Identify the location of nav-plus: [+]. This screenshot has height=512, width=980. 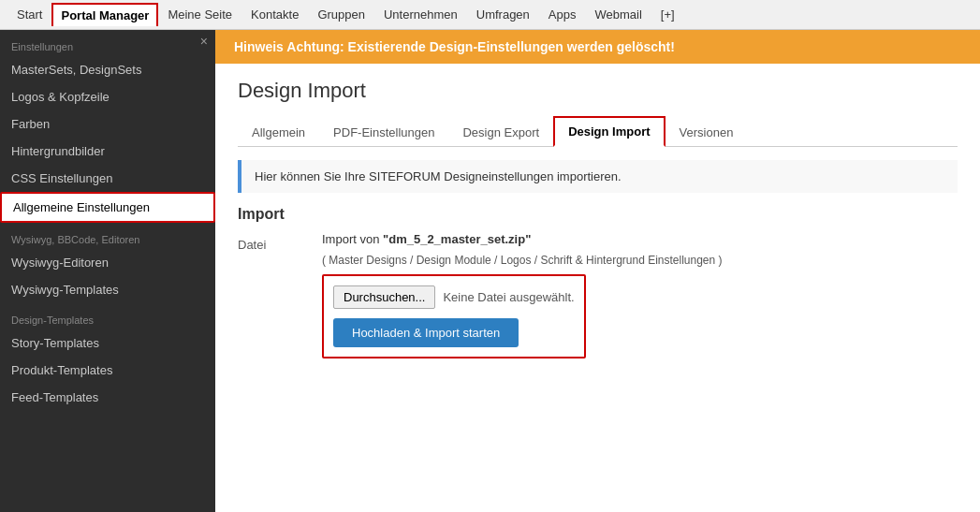
(668, 15).